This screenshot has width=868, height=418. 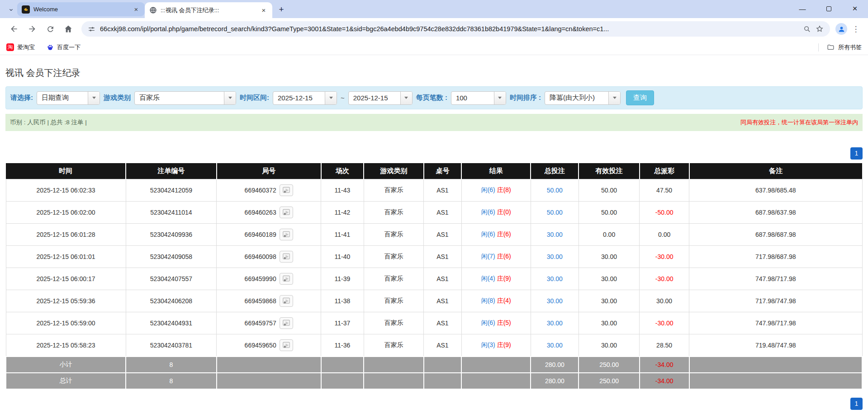 I want to click on browser-tab-strip: Welcome × :::视讯 会员下注纪录::: × + — ×, so click(x=434, y=9).